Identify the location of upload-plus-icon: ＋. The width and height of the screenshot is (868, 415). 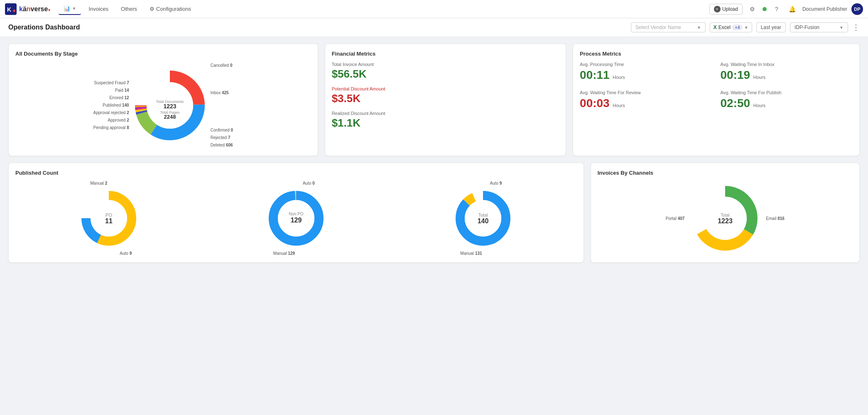
(717, 9).